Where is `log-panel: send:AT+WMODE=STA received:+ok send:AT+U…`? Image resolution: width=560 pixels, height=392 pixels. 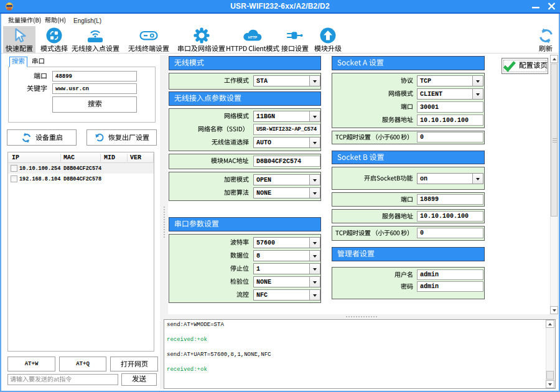
log-panel: send:AT+WMODE=STA received:+ok send:AT+U… is located at coordinates (360, 354).